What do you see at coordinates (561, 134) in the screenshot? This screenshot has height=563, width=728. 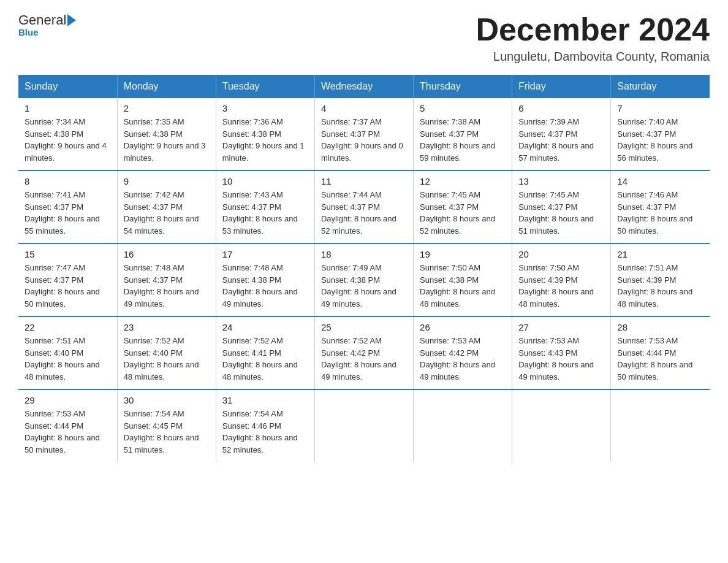 I see `calendar-cell: 6 Sunrise: 7:39 AM Sunset: 4:37 PM Dayli…` at bounding box center [561, 134].